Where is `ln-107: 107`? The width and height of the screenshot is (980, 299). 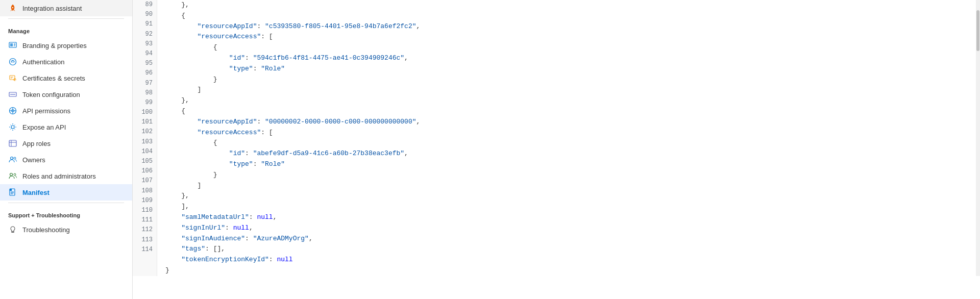 ln-107: 107 is located at coordinates (145, 181).